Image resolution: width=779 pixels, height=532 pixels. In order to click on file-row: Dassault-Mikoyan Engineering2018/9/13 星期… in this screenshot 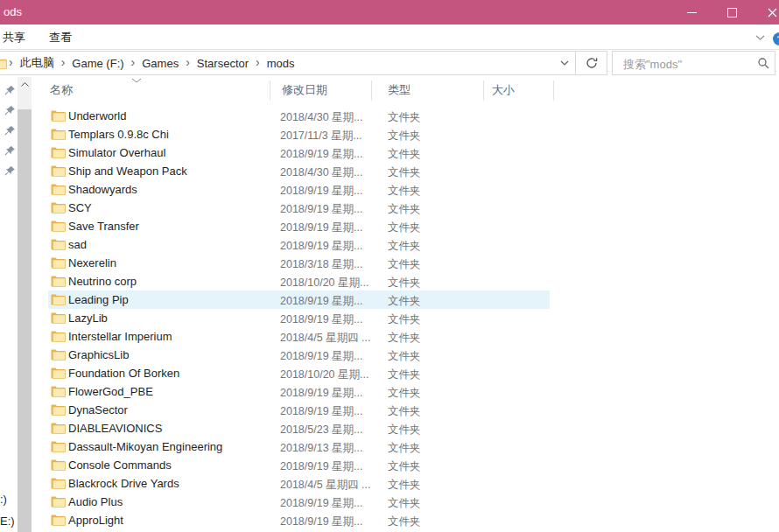, I will do `click(407, 446)`.